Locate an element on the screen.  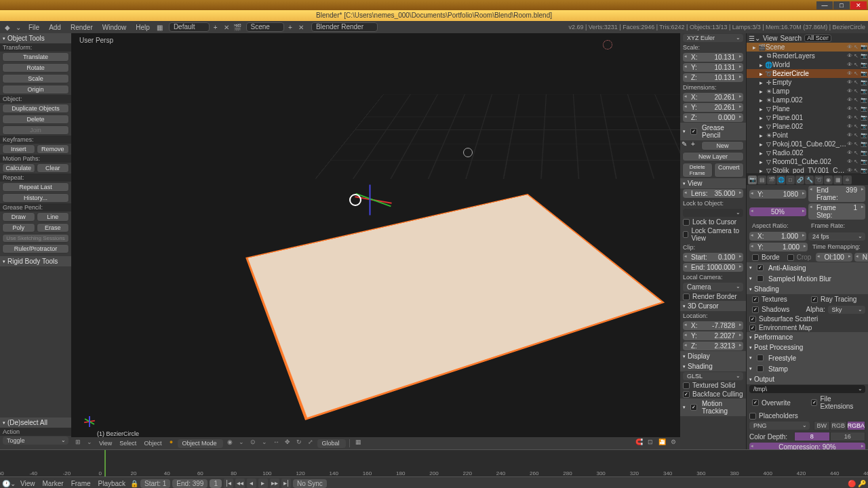
keyframe-next-button: ▸▸ is located at coordinates (275, 483).